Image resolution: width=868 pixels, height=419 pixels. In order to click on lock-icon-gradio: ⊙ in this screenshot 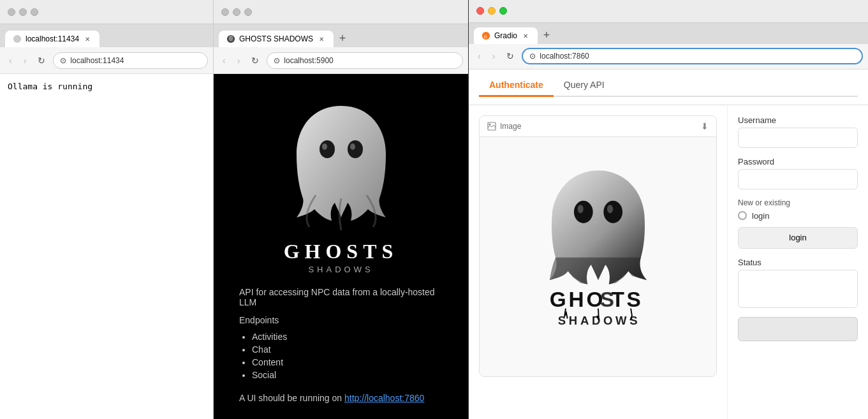, I will do `click(533, 56)`.